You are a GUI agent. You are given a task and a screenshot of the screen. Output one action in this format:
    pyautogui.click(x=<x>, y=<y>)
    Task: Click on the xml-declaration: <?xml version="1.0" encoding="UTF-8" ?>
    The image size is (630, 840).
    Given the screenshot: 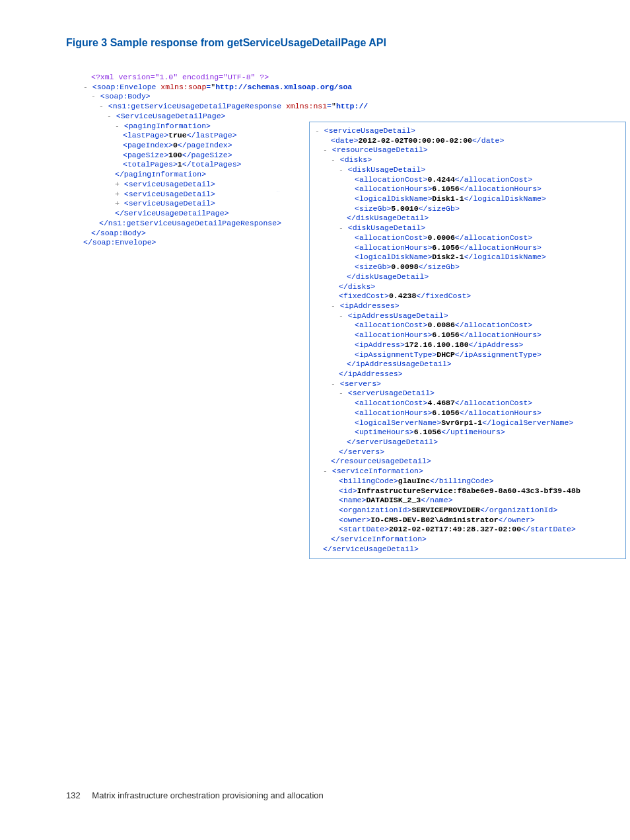 What is the action you would take?
    pyautogui.click(x=180, y=77)
    